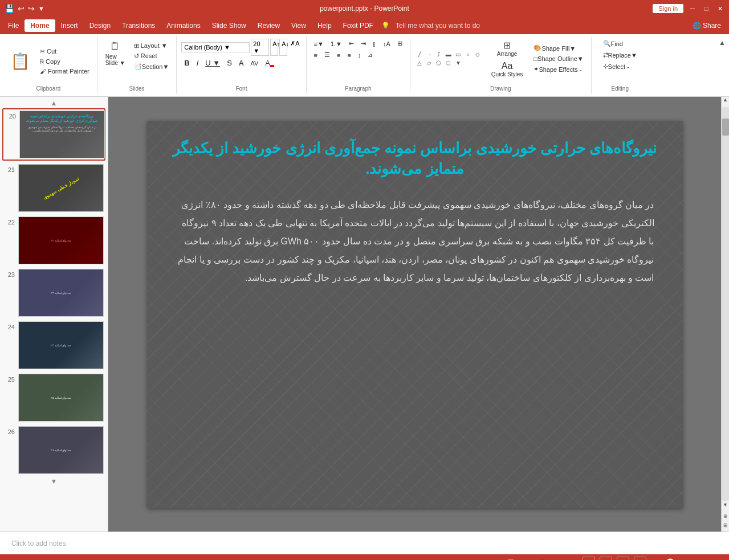 This screenshot has width=729, height=560. What do you see at coordinates (726, 127) in the screenshot?
I see `scrollbar-thumb` at bounding box center [726, 127].